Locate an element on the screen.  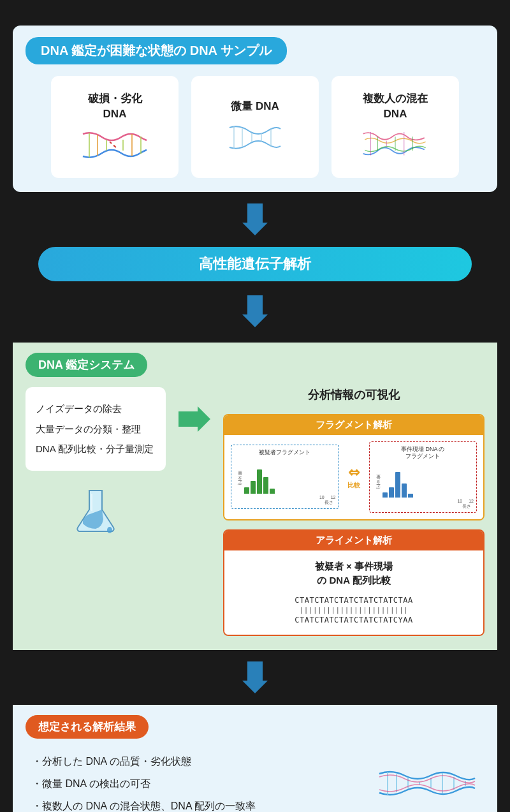
fragment-left-chart: データ量 is located at coordinates (285, 476).